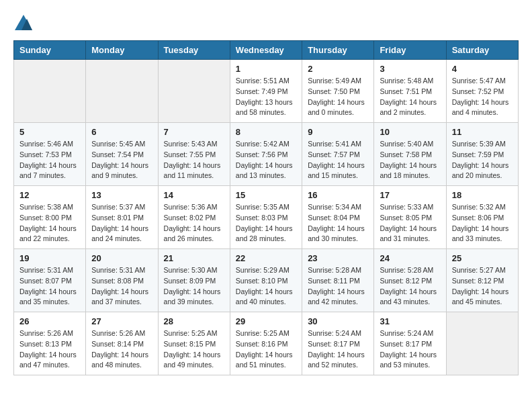 This screenshot has width=532, height=411. Describe the element at coordinates (410, 258) in the screenshot. I see `day-number: 24` at that location.